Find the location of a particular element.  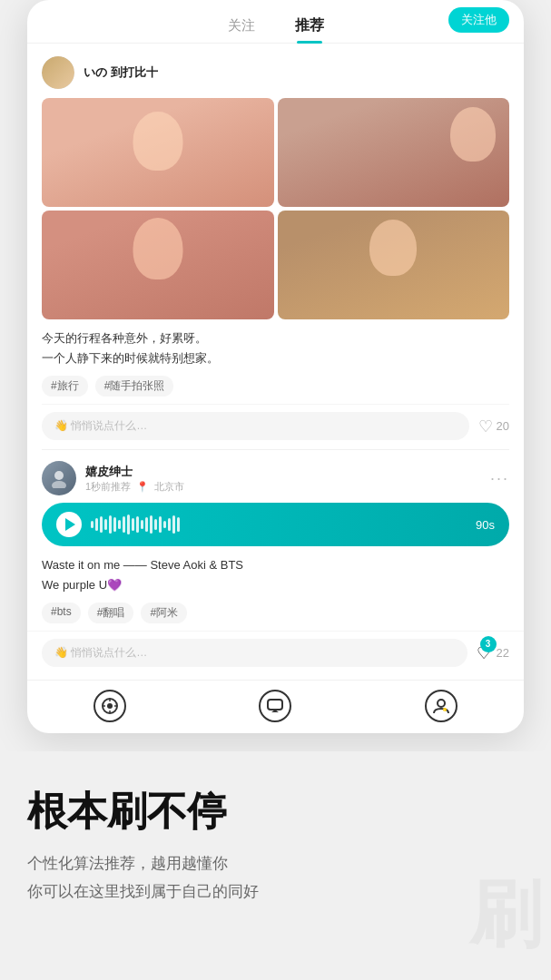

marketing-subtext: 个性化算法推荐，越用越懂你 你可以在这里找到属于自己的同好 is located at coordinates (276, 878).